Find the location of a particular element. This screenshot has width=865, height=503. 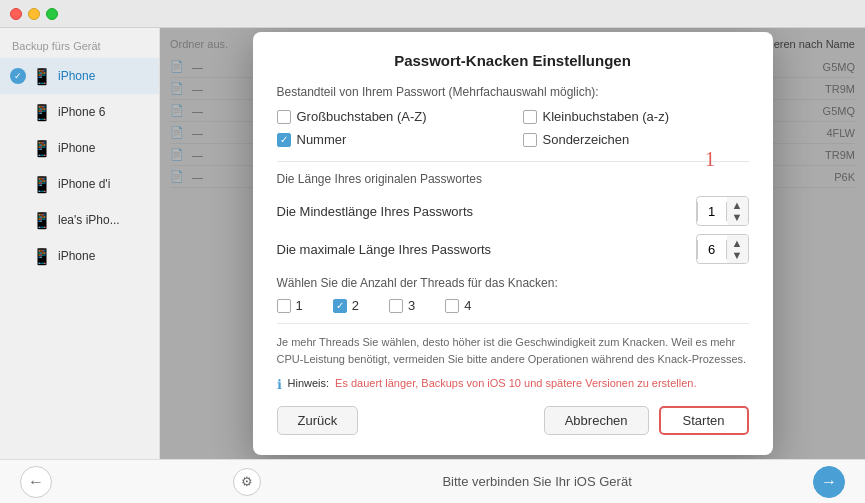

close-button is located at coordinates (16, 14).